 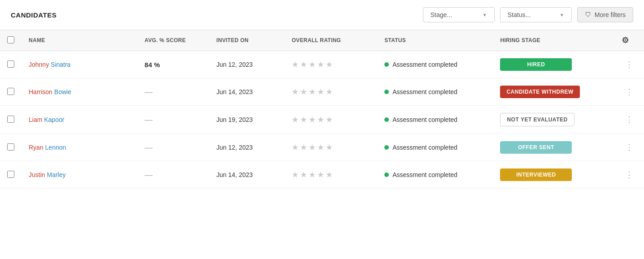 What do you see at coordinates (152, 65) in the screenshot?
I see `score-value: 84 %` at bounding box center [152, 65].